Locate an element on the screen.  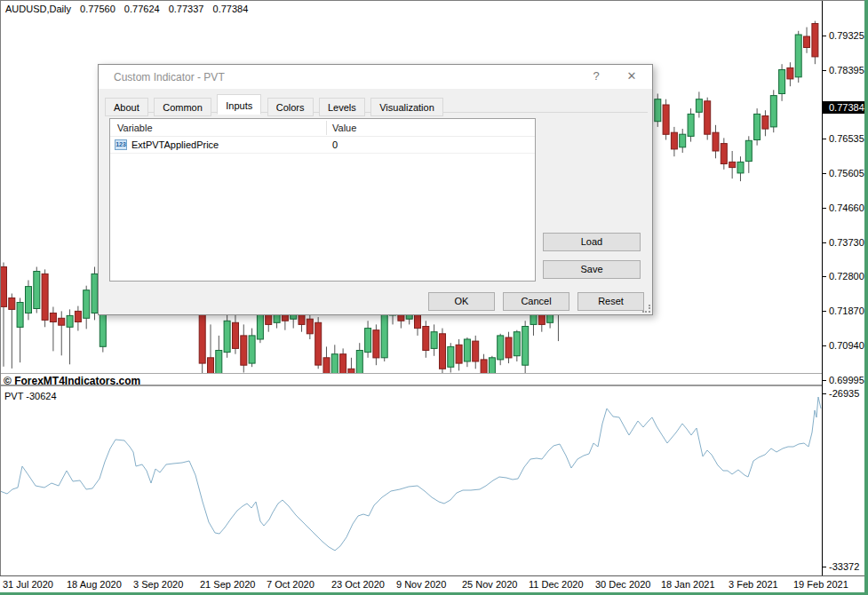
date-tick-label: 11 Dec 2020 is located at coordinates (556, 584).